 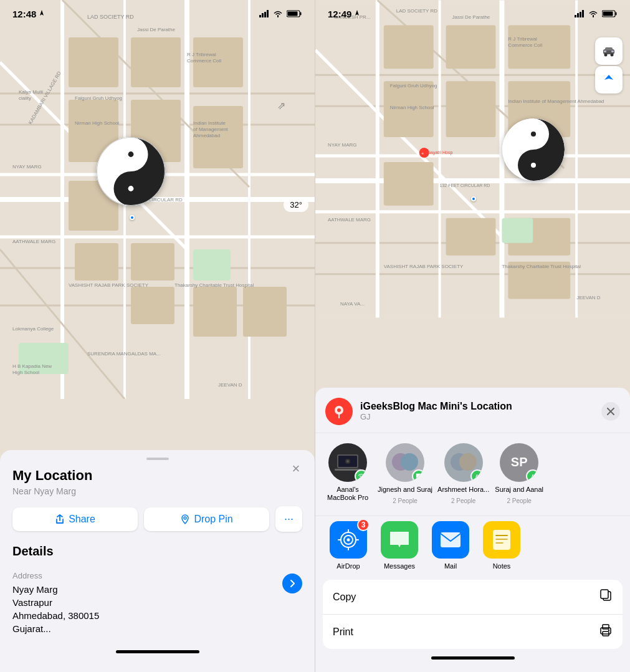 I want to click on address-share-icon, so click(x=292, y=583).